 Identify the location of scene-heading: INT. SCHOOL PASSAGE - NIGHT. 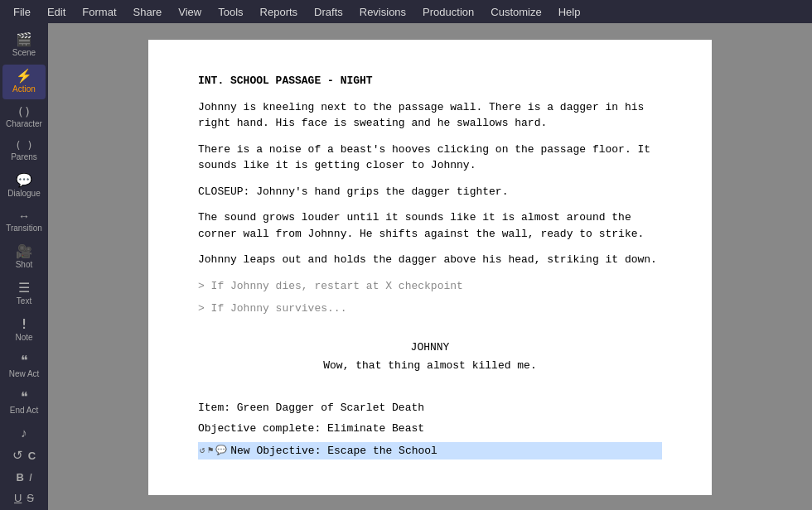
(430, 81).